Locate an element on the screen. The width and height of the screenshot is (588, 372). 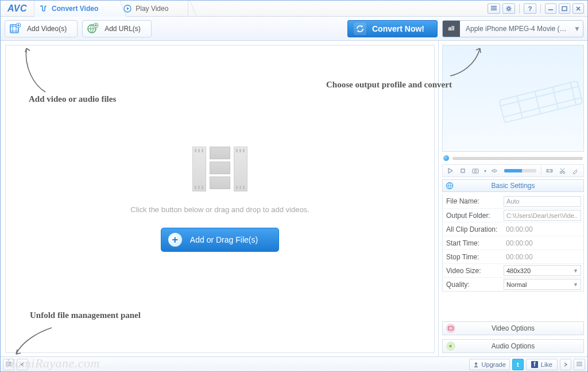
settings-row: Video Size:480x320▼ is located at coordinates (513, 270).